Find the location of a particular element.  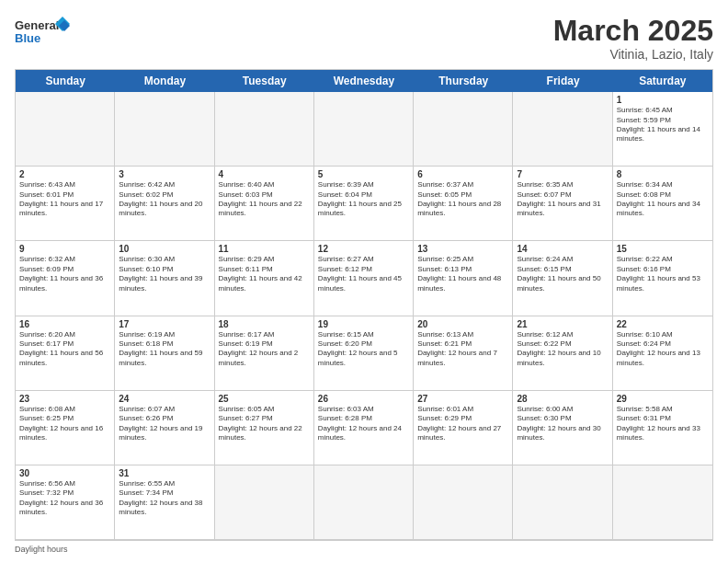

table-row: 19Sunrise: 6:15 AM Sunset: 6:20 PM Dayli… is located at coordinates (364, 353).